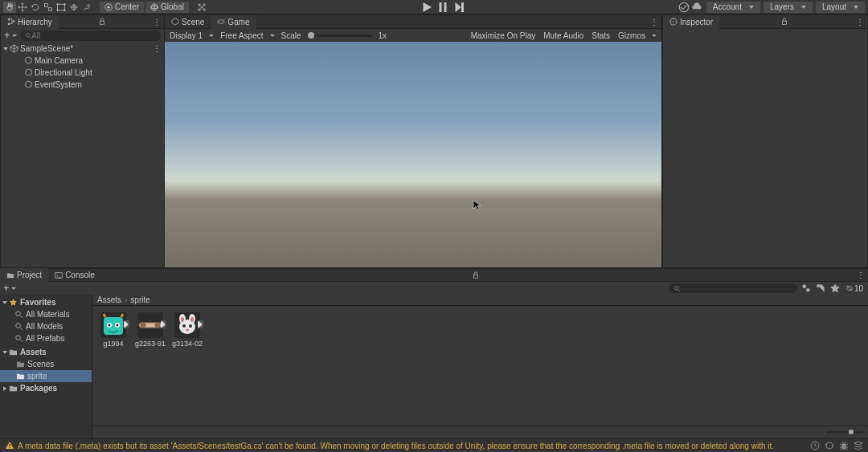 The image size is (868, 452). I want to click on scene-row: SampleScene* ⋮, so click(82, 48).